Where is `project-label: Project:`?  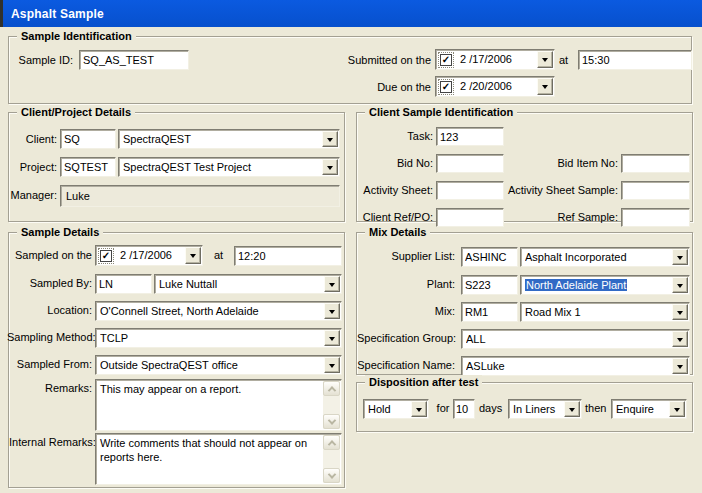
project-label: Project: is located at coordinates (33, 167).